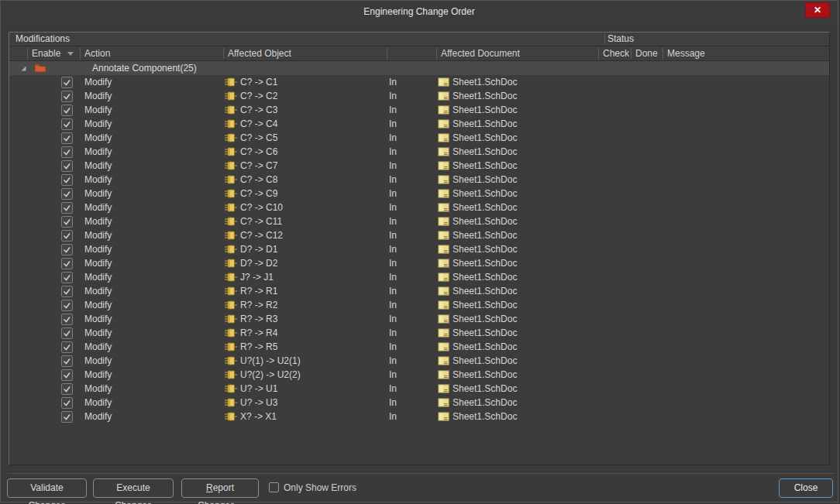 This screenshot has width=840, height=504. I want to click on done-column-header: Done, so click(646, 53).